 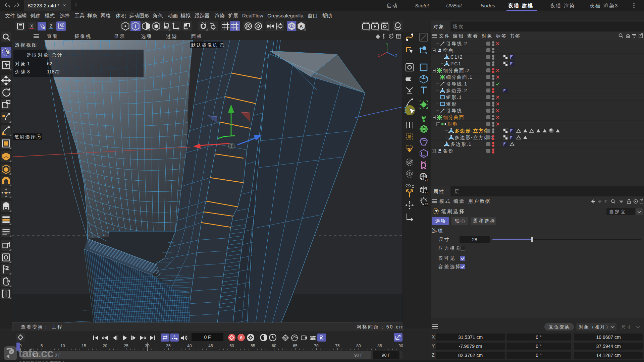 What do you see at coordinates (190, 346) in the screenshot?
I see `svg-text: 40` at bounding box center [190, 346].